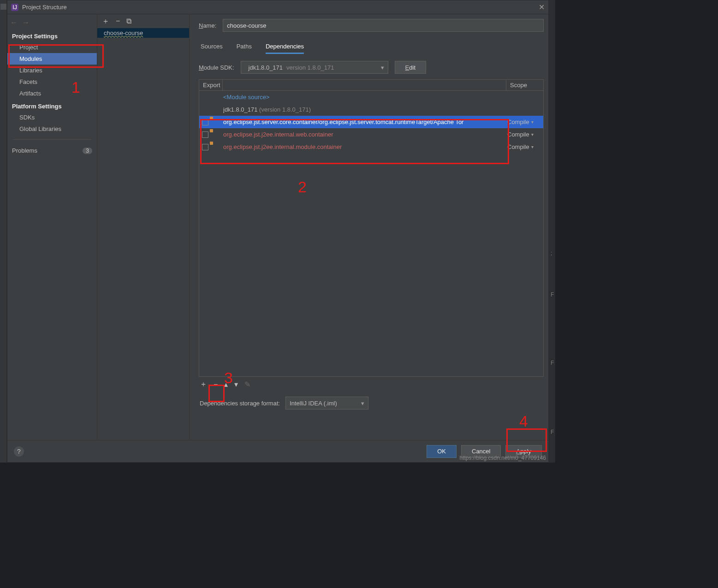 This screenshot has height=588, width=718. I want to click on module-sdk-label: Module SDK:, so click(217, 67).